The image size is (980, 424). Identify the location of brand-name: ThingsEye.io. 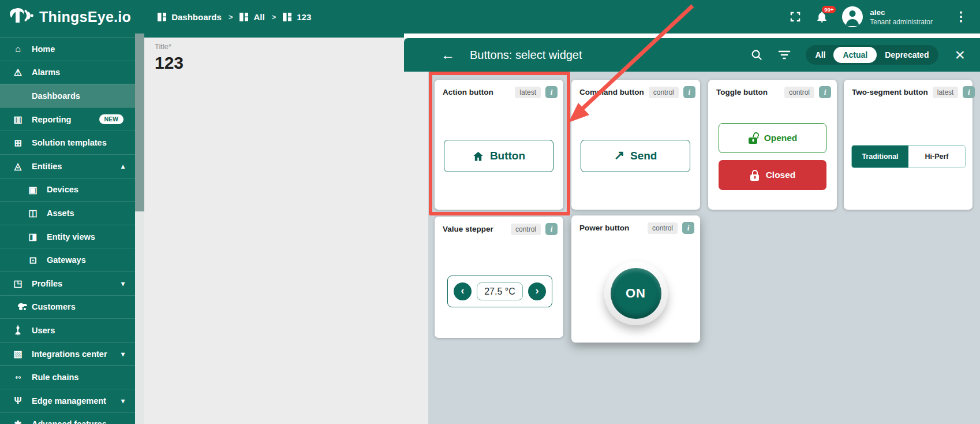
(85, 17).